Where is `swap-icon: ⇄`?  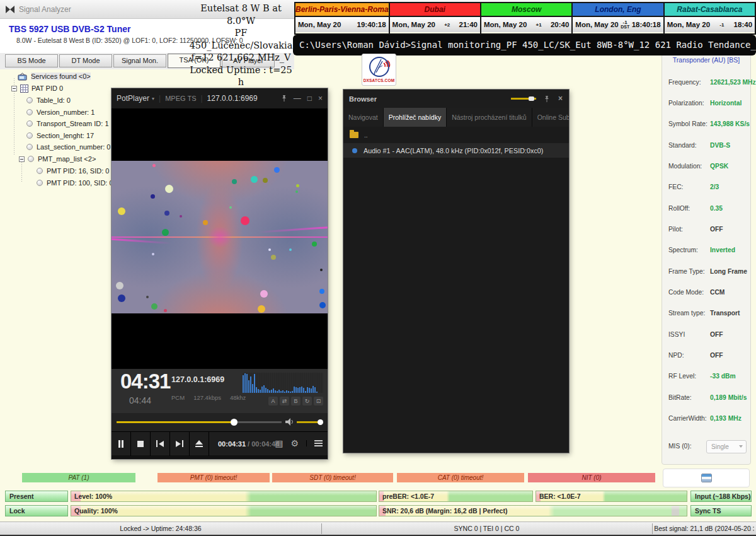
swap-icon: ⇄ is located at coordinates (285, 401).